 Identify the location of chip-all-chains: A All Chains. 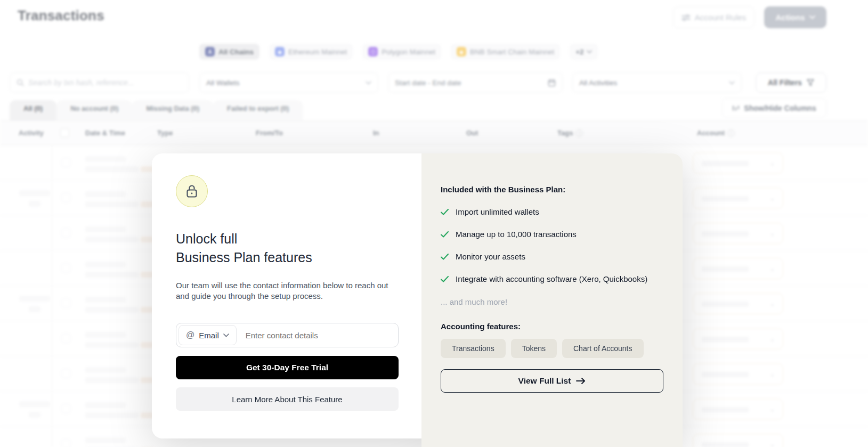
(229, 52).